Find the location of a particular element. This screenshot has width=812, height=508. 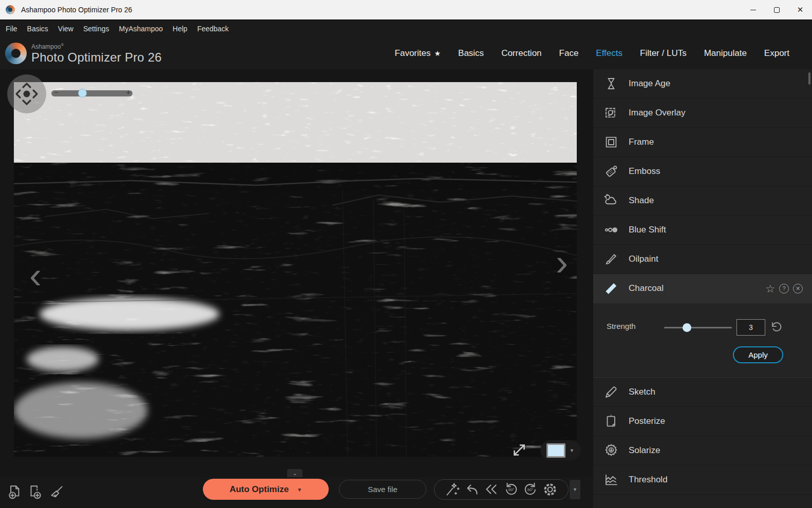

add-images-button is located at coordinates (35, 493).